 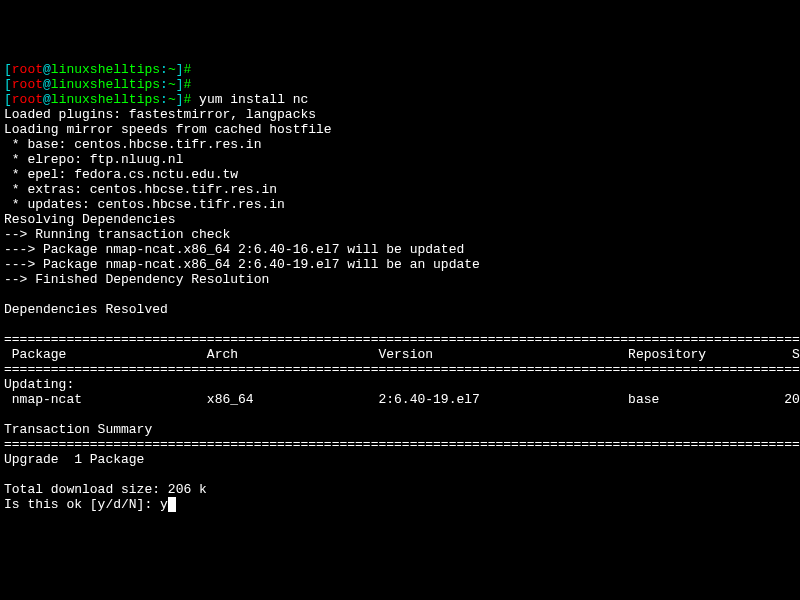 I want to click on cursor-icon, so click(x=172, y=504).